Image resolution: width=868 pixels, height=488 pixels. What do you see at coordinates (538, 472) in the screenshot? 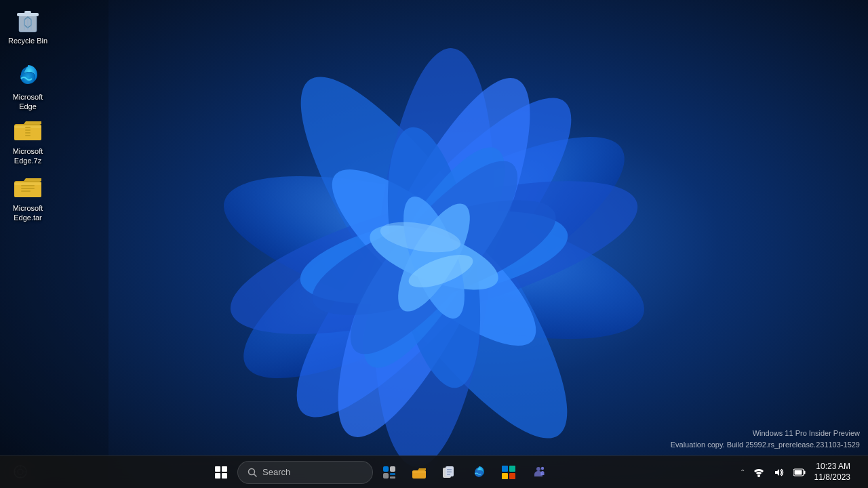
I see `teams-button` at bounding box center [538, 472].